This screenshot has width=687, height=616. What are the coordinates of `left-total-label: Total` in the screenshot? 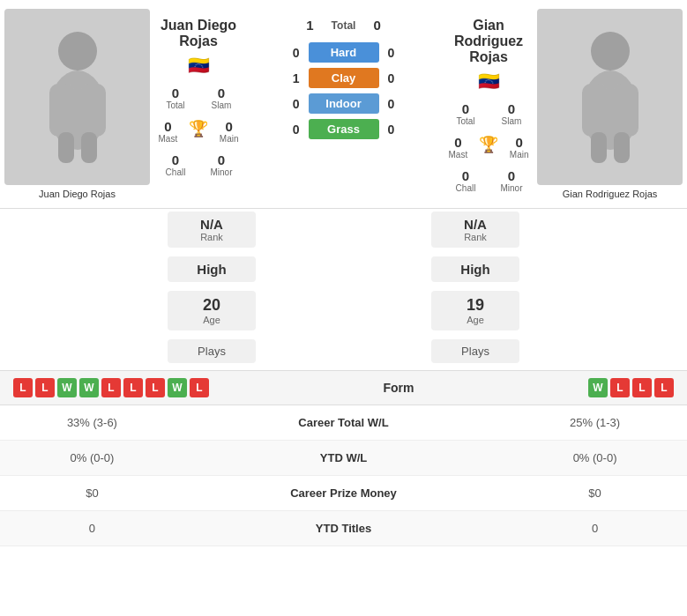 It's located at (175, 106).